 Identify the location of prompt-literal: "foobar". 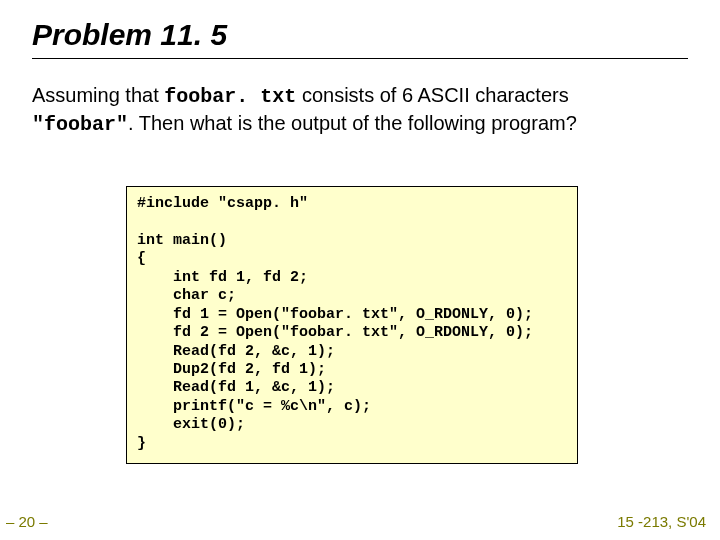
(80, 124).